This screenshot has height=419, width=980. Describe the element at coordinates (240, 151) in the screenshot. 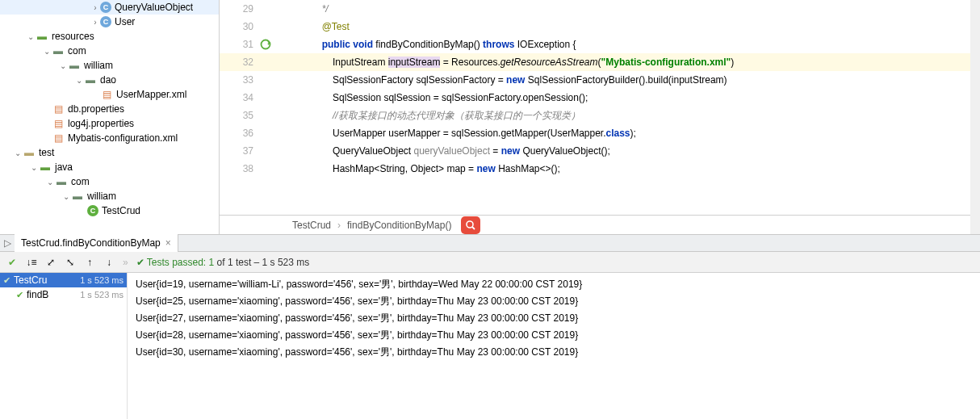

I see `line-number: 37` at that location.